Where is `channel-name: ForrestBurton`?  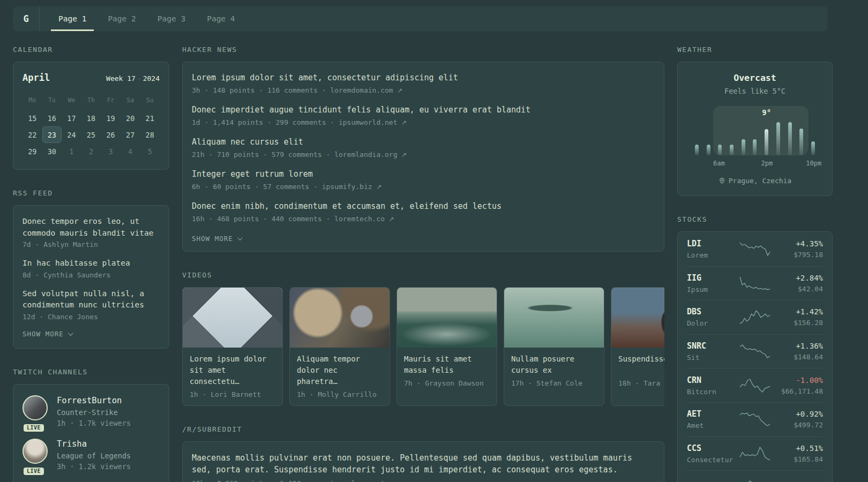 channel-name: ForrestBurton is located at coordinates (94, 401).